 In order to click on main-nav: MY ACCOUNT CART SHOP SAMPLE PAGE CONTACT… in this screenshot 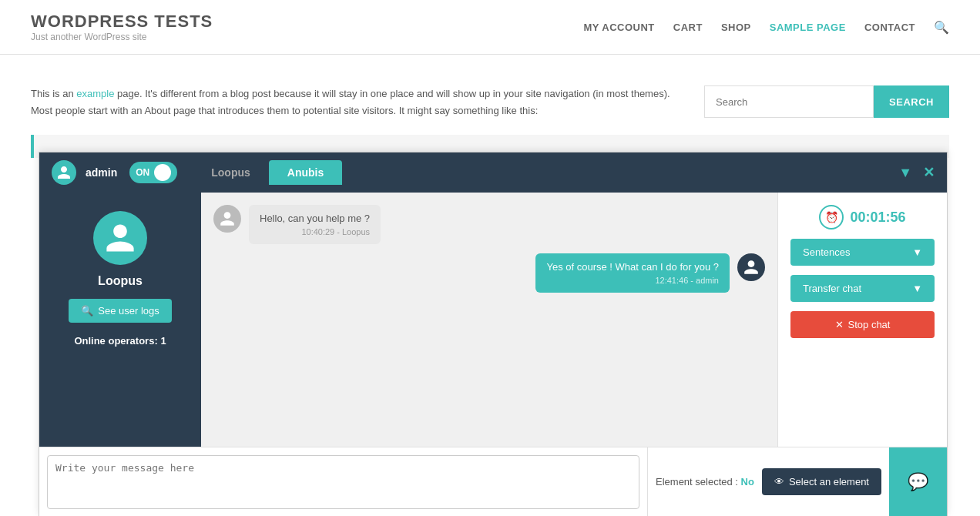, I will do `click(766, 28)`.